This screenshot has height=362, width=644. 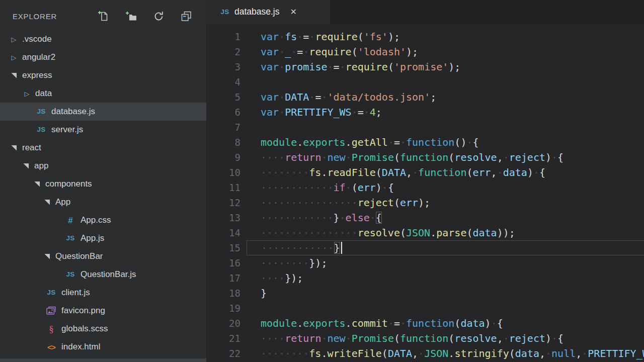 What do you see at coordinates (445, 188) in the screenshot?
I see `code-line-content: ············if·(err)·{` at bounding box center [445, 188].